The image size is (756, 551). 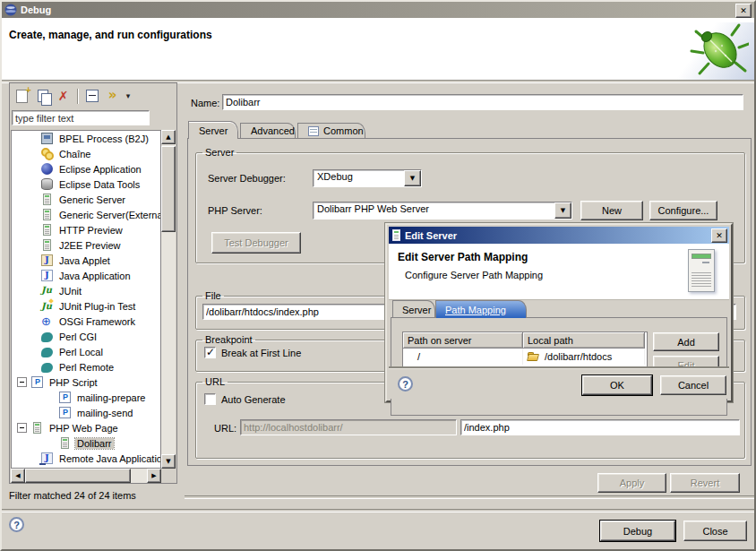 I want to click on column-header: Local path, so click(x=584, y=340).